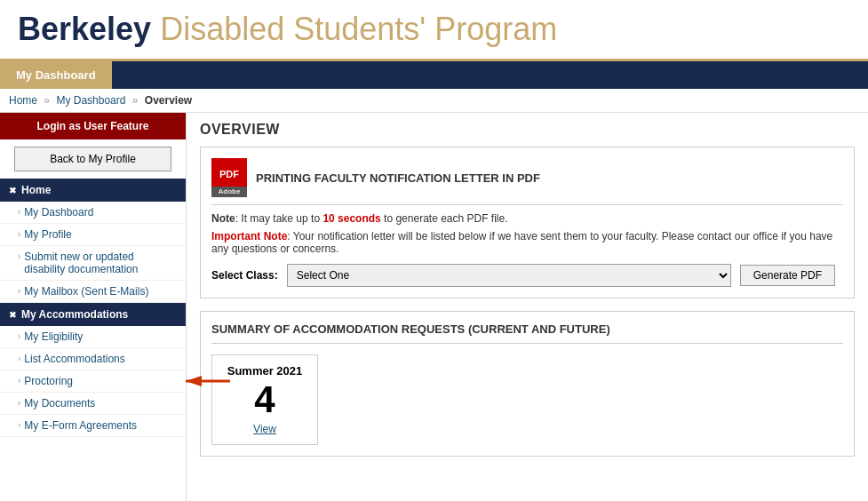 The height and width of the screenshot is (501, 868). Describe the element at coordinates (265, 400) in the screenshot. I see `term-card: Summer 2021 4 View` at that location.